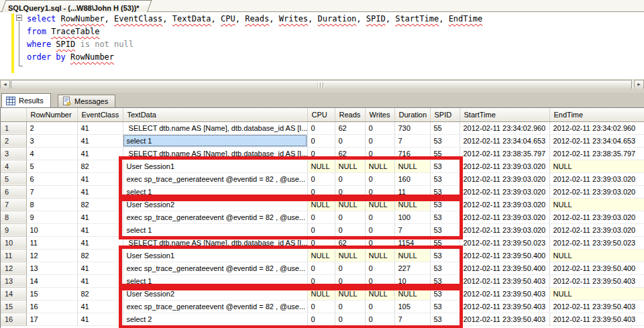  Describe the element at coordinates (412, 192) in the screenshot. I see `grid-cell: 11` at that location.